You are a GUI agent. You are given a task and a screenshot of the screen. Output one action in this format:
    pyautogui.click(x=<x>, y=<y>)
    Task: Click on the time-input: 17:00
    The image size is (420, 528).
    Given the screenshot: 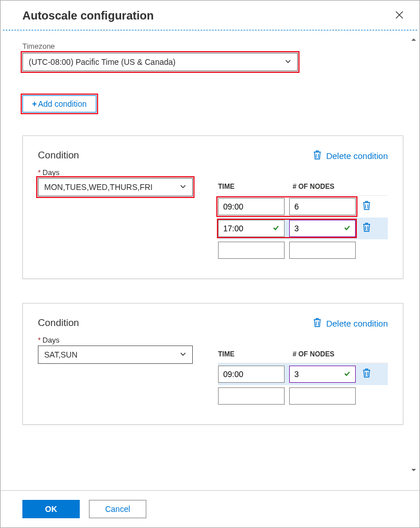 What is the action you would take?
    pyautogui.click(x=251, y=228)
    